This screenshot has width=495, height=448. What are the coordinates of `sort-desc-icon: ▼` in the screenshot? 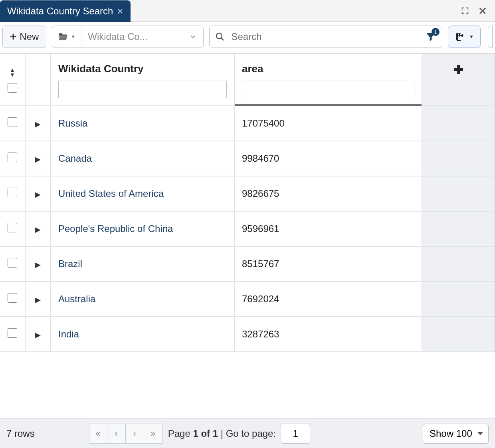 It's located at (12, 75).